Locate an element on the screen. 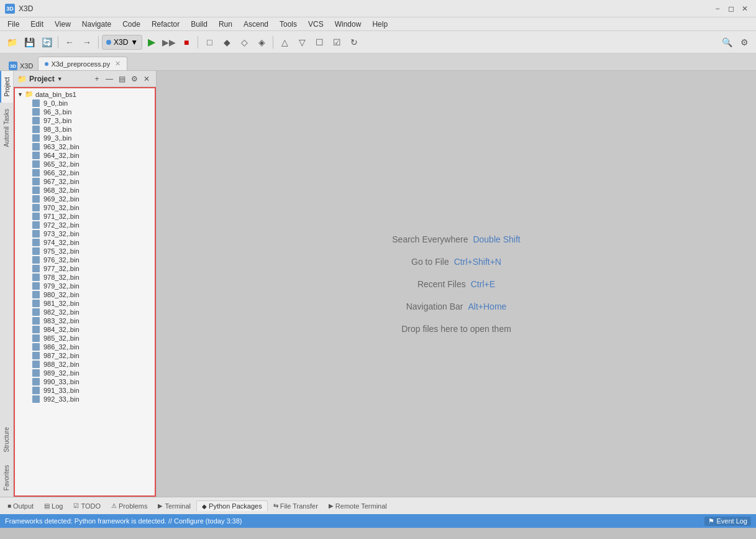  debug-button: ▶▶ is located at coordinates (169, 42).